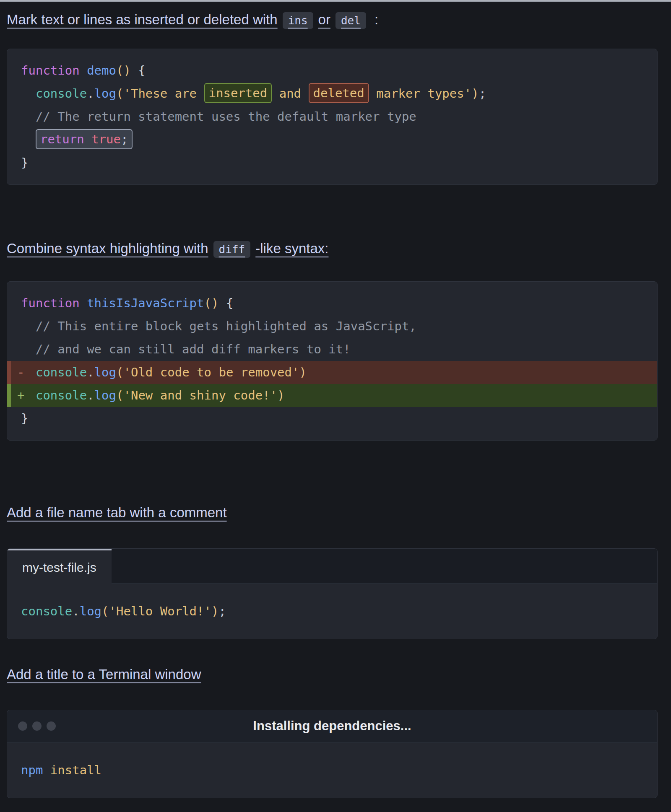 The image size is (671, 812). I want to click on code-token: npm, so click(32, 770).